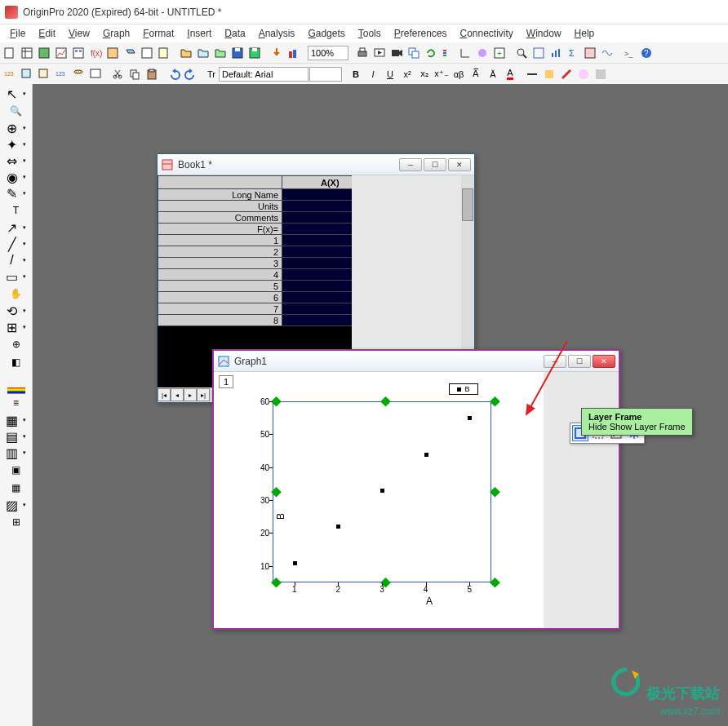 The image size is (728, 726). Describe the element at coordinates (380, 53) in the screenshot. I see `slideshow-icon` at that location.